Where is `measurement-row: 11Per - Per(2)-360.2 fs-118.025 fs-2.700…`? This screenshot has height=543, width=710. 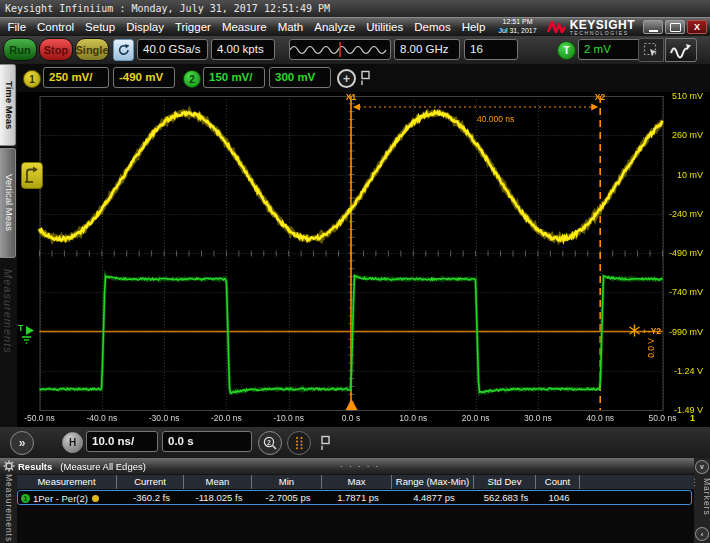
measurement-row: 11Per - Per(2)-360.2 fs-118.025 fs-2.700… is located at coordinates (354, 498).